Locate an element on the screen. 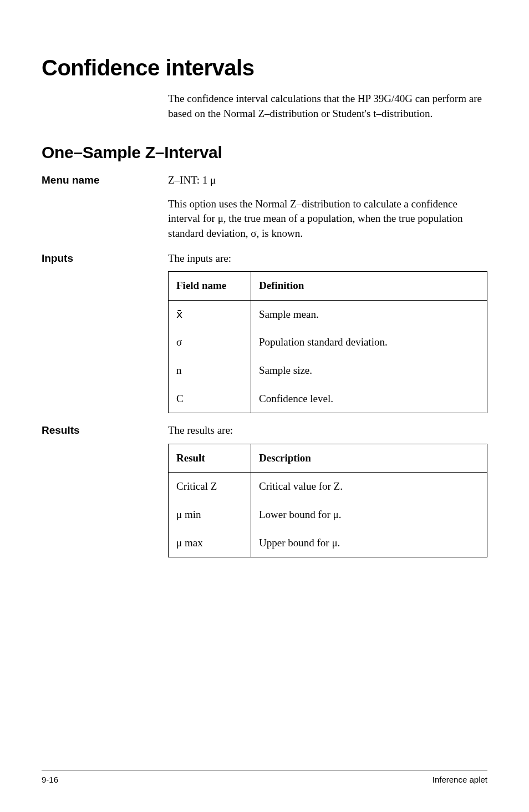 The height and width of the screenshot is (812, 529). inputs-header-def: Definition is located at coordinates (369, 286).